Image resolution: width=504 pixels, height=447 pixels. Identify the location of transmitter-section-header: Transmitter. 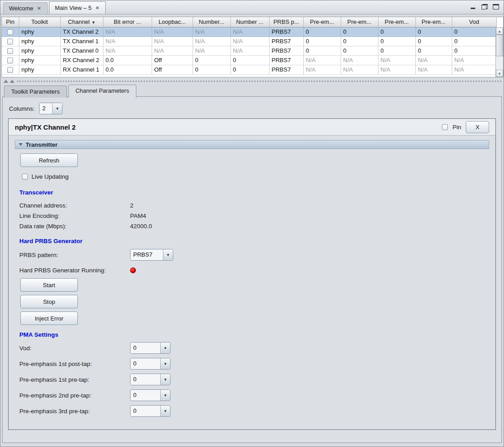
(252, 144).